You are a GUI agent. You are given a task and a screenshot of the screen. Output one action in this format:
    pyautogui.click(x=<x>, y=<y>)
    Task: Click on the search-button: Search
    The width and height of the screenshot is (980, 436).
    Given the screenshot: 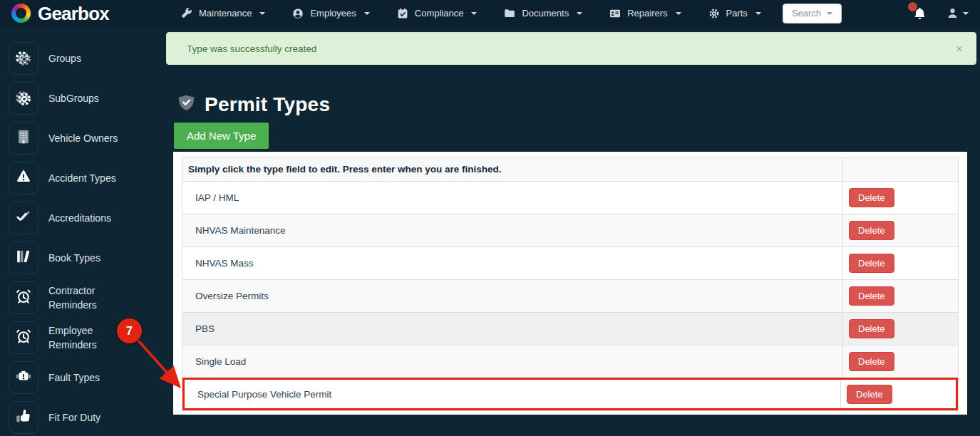 What is the action you would take?
    pyautogui.click(x=813, y=14)
    